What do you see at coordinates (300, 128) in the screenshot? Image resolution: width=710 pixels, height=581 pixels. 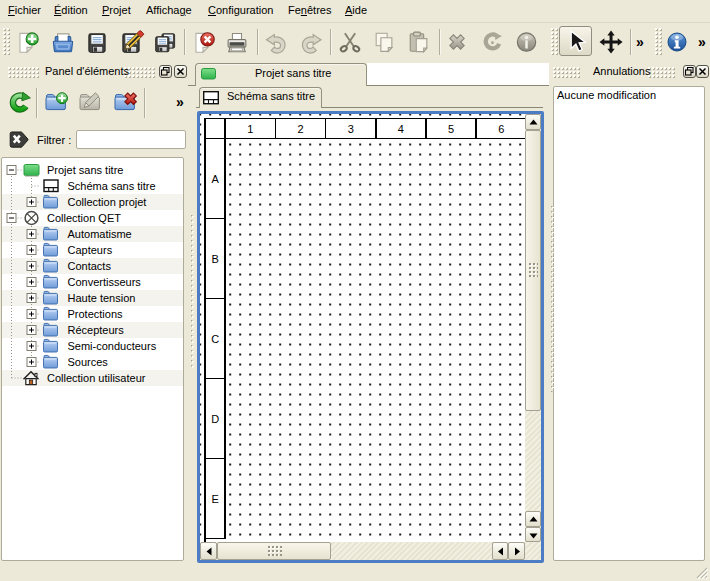 I see `svg-text: 2` at bounding box center [300, 128].